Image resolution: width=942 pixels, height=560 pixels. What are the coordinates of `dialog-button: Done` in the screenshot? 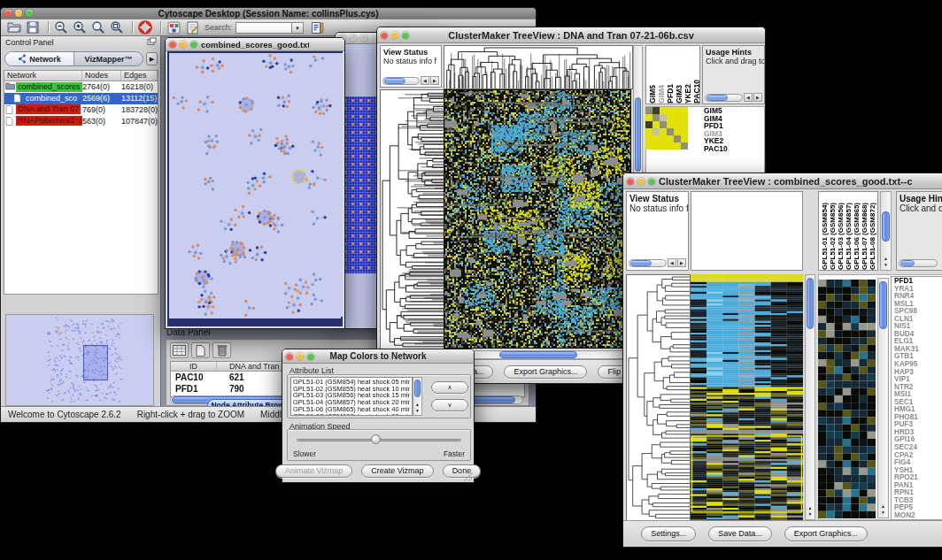 It's located at (462, 471).